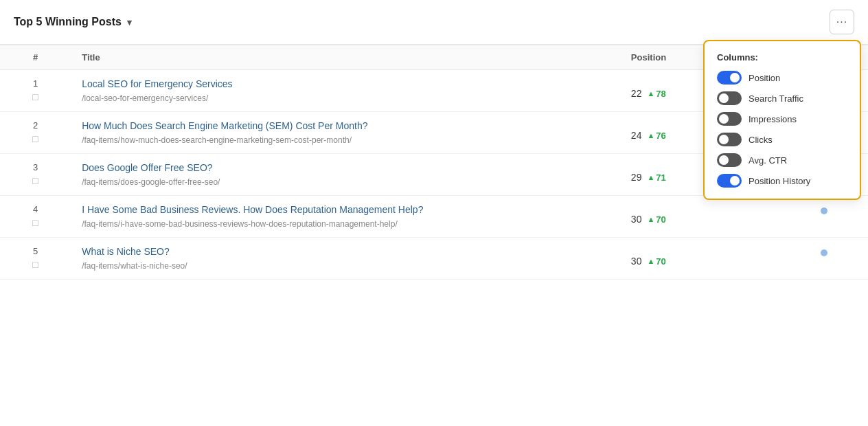 Image resolution: width=868 pixels, height=426 pixels. I want to click on post-title-link: Local SEO for Emergency Services, so click(345, 84).